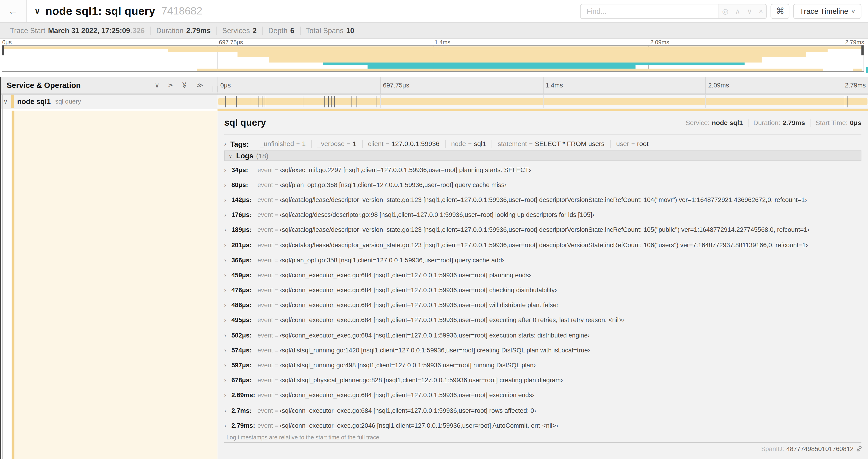 This screenshot has width=868, height=459. What do you see at coordinates (215, 89) in the screenshot?
I see `column-resizer-grip` at bounding box center [215, 89].